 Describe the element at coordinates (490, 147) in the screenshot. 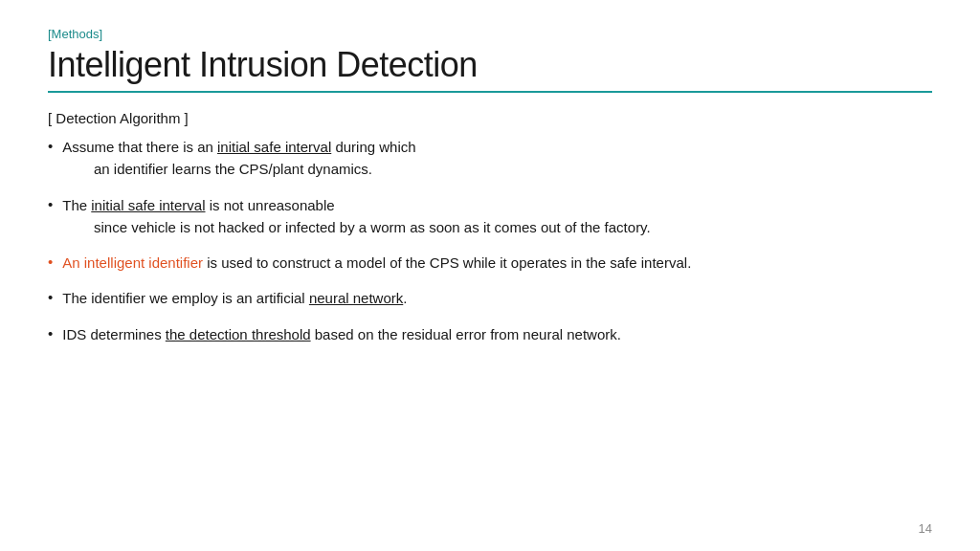

I see `bullet-row-1: • Assume that there is an initial safe i…` at that location.